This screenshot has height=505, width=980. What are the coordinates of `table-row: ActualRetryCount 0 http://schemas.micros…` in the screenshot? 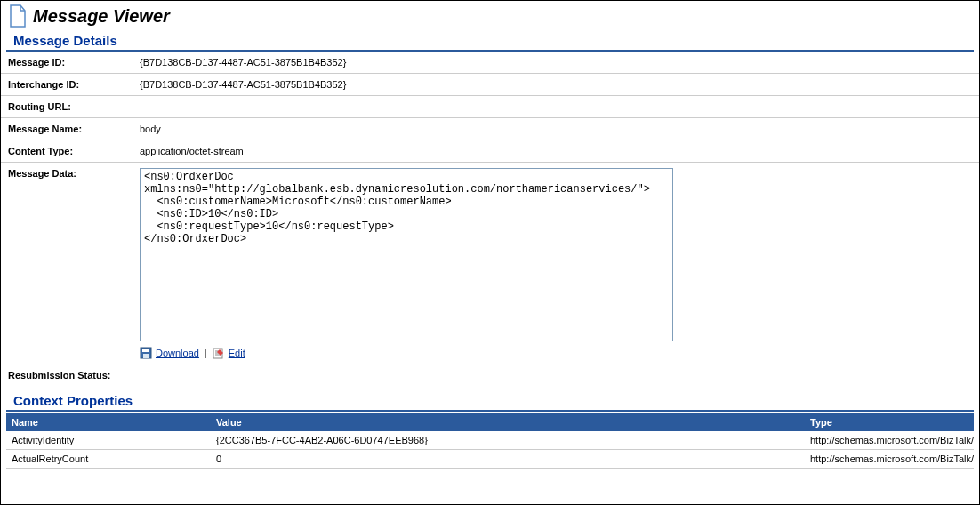 It's located at (490, 459).